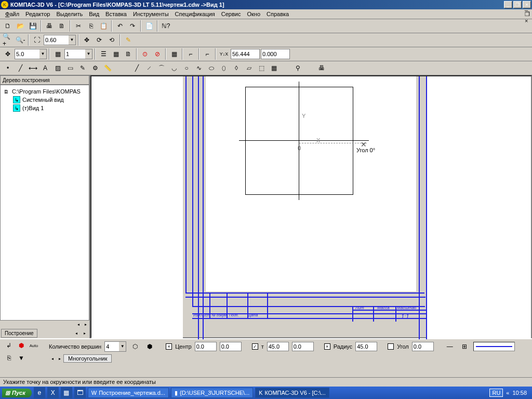  Describe the element at coordinates (45, 68) in the screenshot. I see `text-tool: A` at that location.